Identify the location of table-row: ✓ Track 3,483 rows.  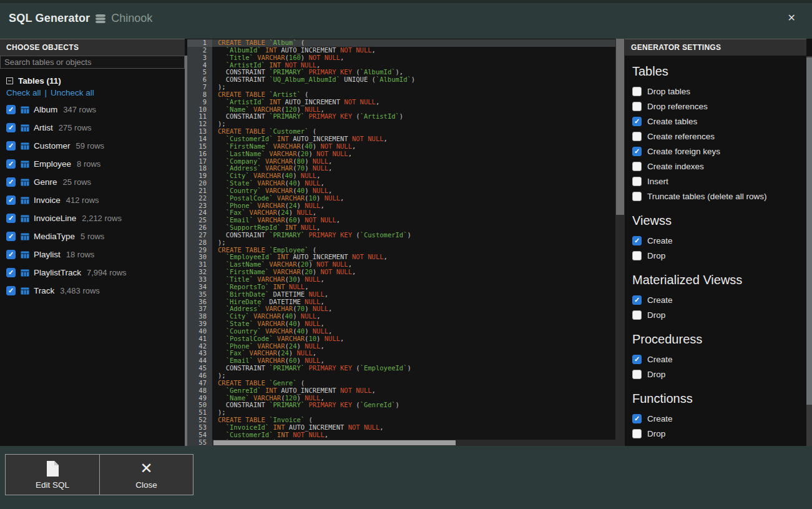
(97, 291).